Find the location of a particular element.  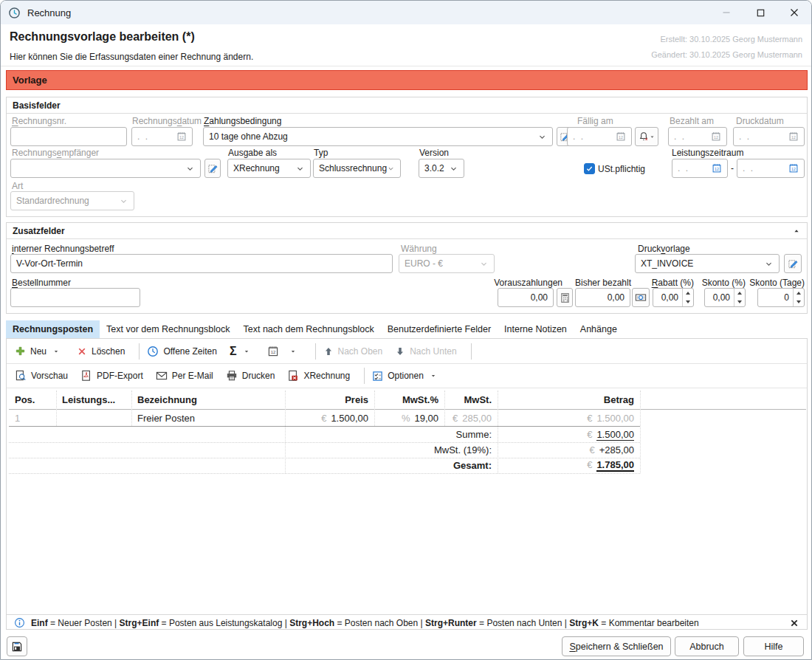

rechnungsdatum-label: Rechnungsdatum is located at coordinates (167, 121).